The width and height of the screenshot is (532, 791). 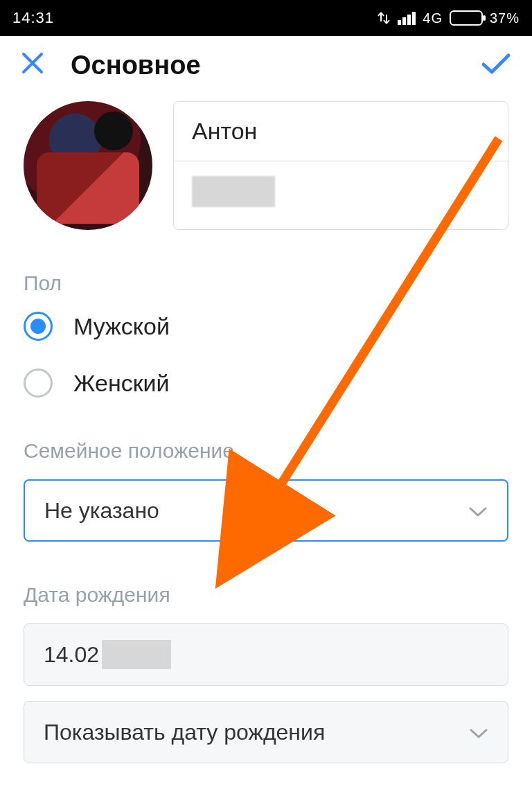 I want to click on female-label: Женский, so click(x=122, y=384).